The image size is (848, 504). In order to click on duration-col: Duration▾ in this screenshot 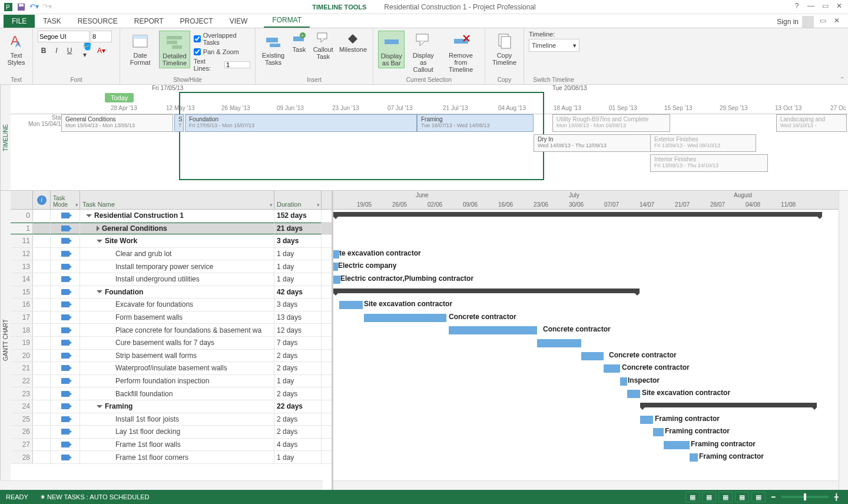, I will do `click(298, 200)`.